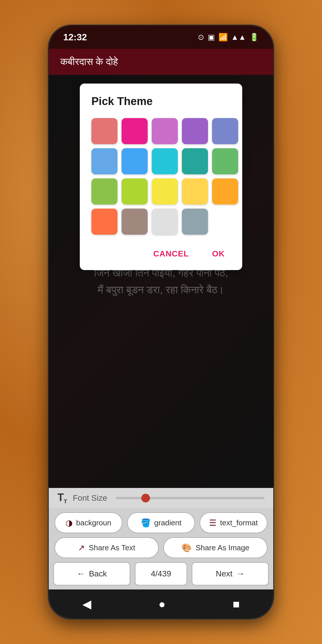 This screenshot has width=322, height=644. Describe the element at coordinates (161, 37) in the screenshot. I see `status-bar: 12:32 ⊙ ▣ 📶 ▲▲ 🔋` at that location.